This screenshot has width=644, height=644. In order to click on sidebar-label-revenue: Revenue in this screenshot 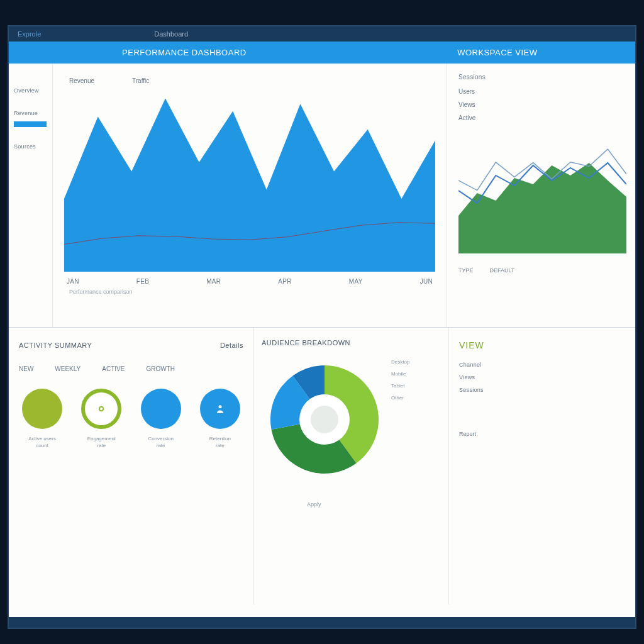, I will do `click(26, 113)`.